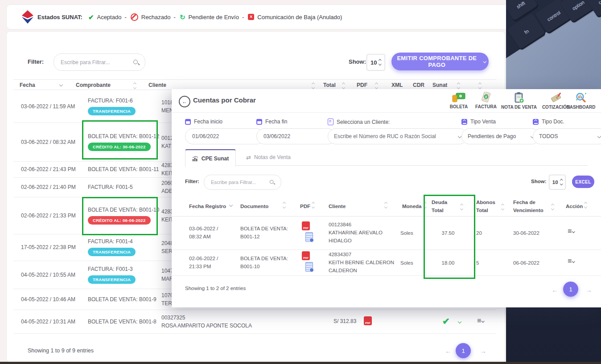 The width and height of the screenshot is (601, 364). What do you see at coordinates (448, 263) in the screenshot?
I see `cell-deuda-total: 18.00` at bounding box center [448, 263].